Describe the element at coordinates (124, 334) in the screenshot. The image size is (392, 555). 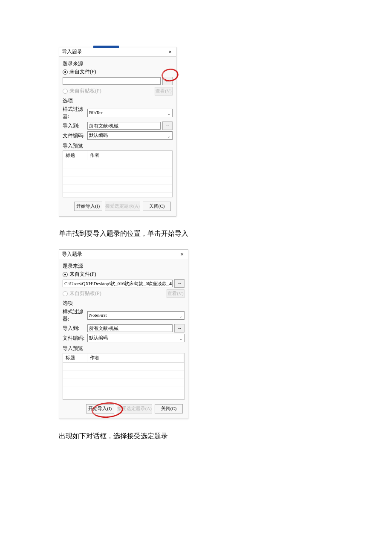
I see `import-dialog-2: 导入题录 × 题录来源 来自文件(F) C:\Users\QXH\Desktop…` at that location.